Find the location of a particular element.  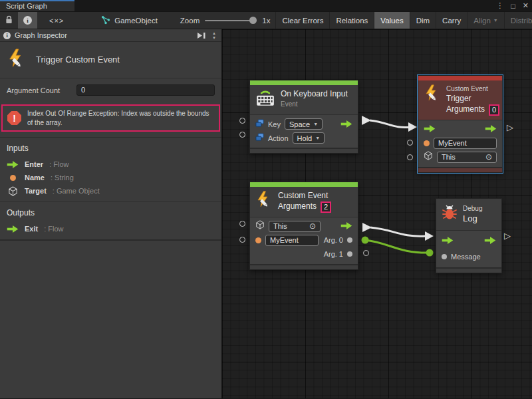

port-row-name: Name : String is located at coordinates (110, 178).